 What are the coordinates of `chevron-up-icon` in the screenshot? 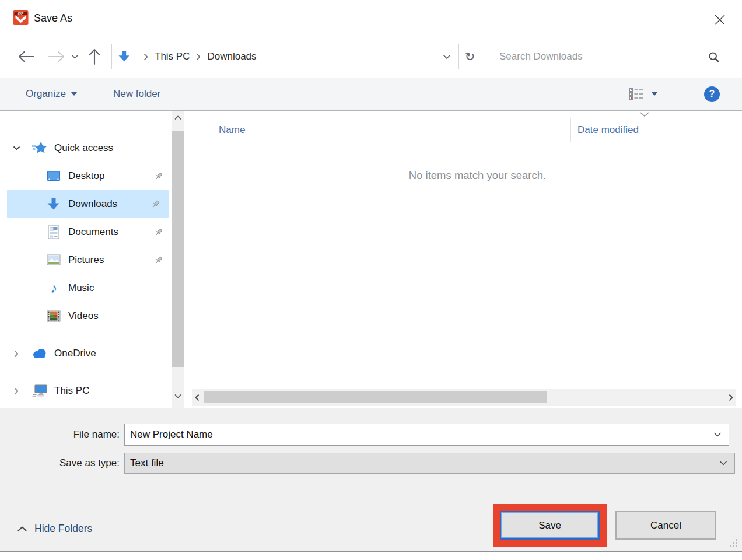 It's located at (22, 528).